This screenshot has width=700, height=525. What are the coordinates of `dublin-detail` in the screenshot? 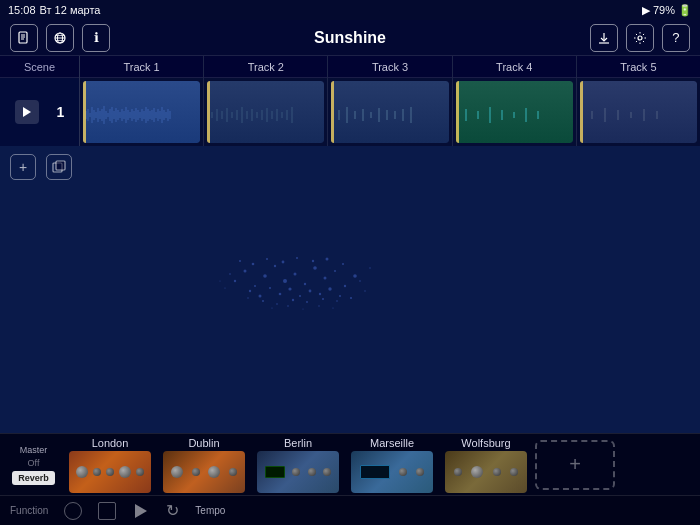 It's located at (204, 472).